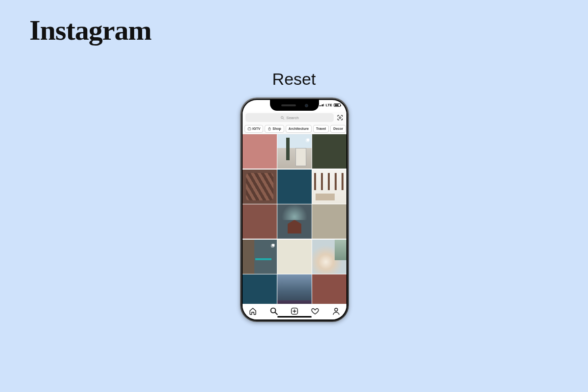 The image size is (588, 392). Describe the element at coordinates (253, 311) in the screenshot. I see `nav-home` at that location.